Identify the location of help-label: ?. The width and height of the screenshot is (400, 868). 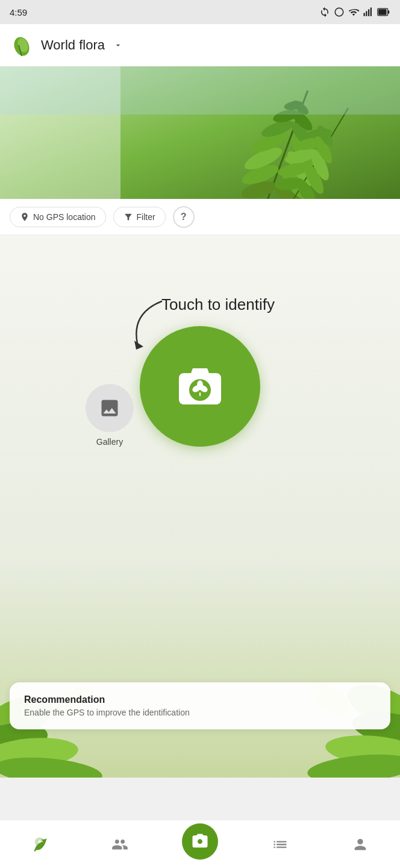
(184, 217).